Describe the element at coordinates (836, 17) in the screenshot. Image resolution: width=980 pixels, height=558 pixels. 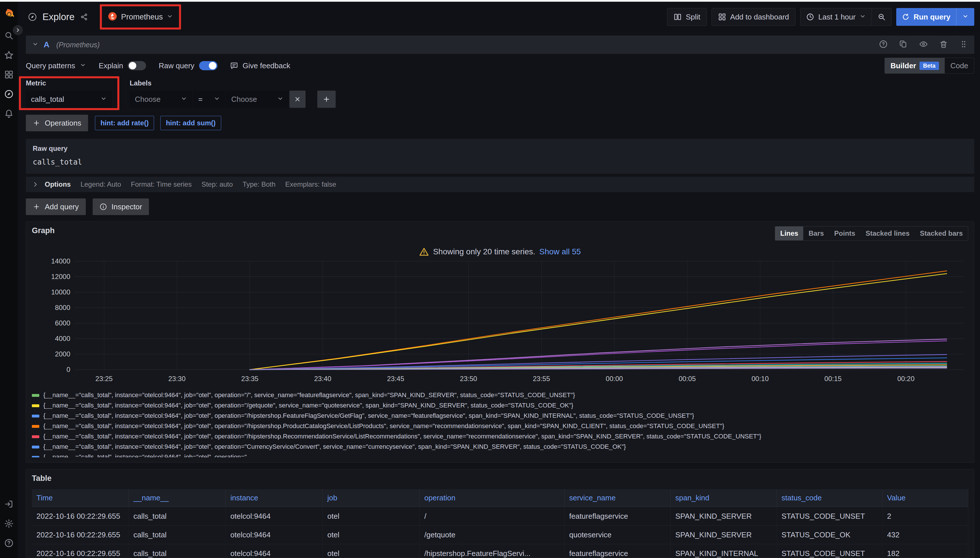
I see `time-range-picker: Last 1 hour` at that location.